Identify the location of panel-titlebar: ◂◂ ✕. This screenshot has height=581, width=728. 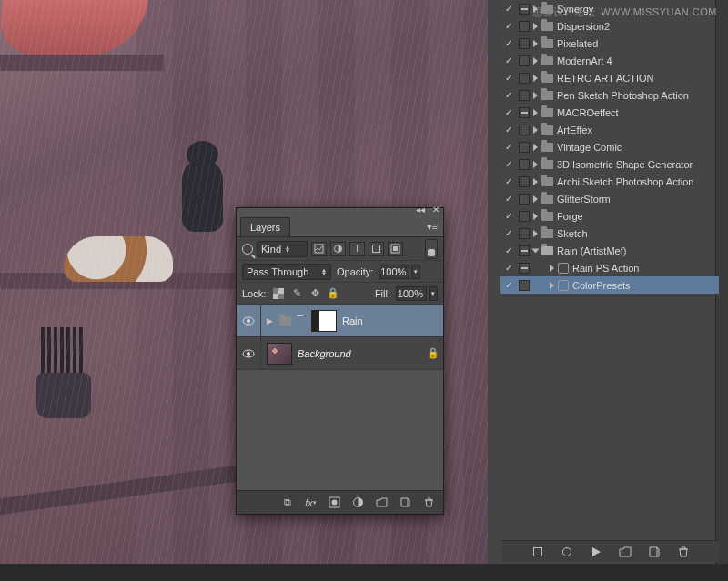
(340, 212).